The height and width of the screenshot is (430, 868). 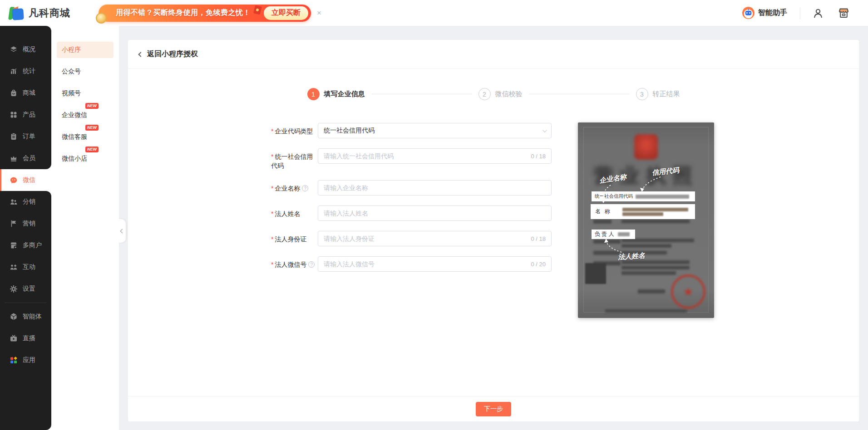 What do you see at coordinates (425, 239) in the screenshot?
I see `legal-id-input` at bounding box center [425, 239].